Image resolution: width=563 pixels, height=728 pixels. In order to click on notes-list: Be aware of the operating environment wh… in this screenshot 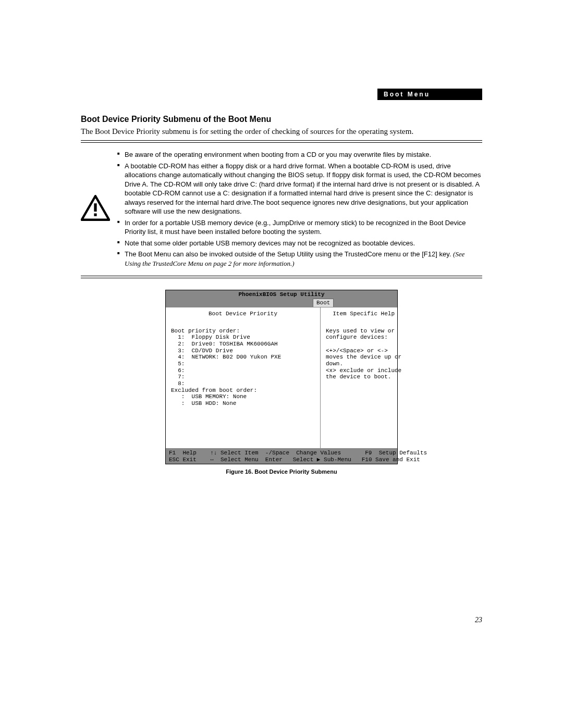, I will do `click(300, 209)`.